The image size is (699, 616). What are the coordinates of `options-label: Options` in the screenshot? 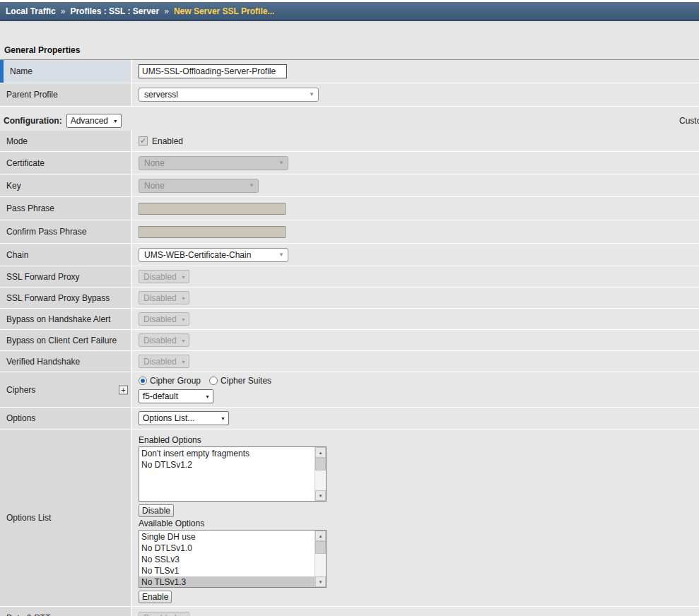 It's located at (66, 418).